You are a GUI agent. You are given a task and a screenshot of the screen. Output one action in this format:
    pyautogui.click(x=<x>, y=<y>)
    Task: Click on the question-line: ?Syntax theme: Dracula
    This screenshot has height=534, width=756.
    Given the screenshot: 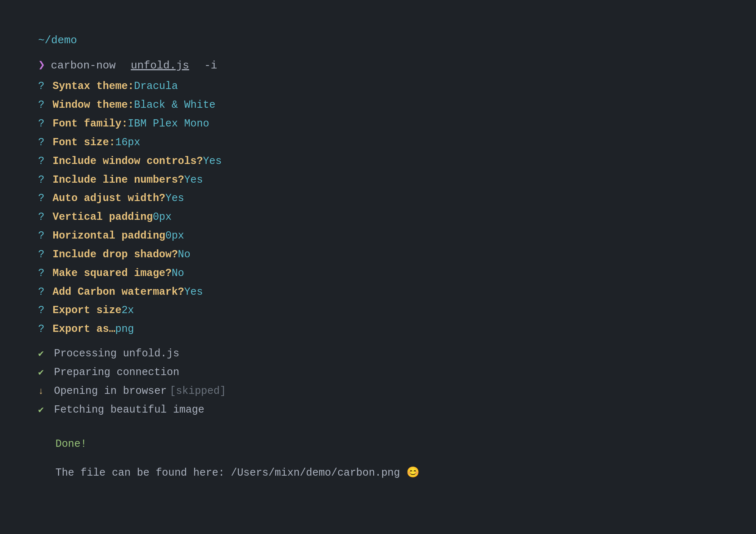 What is the action you would take?
    pyautogui.click(x=378, y=86)
    